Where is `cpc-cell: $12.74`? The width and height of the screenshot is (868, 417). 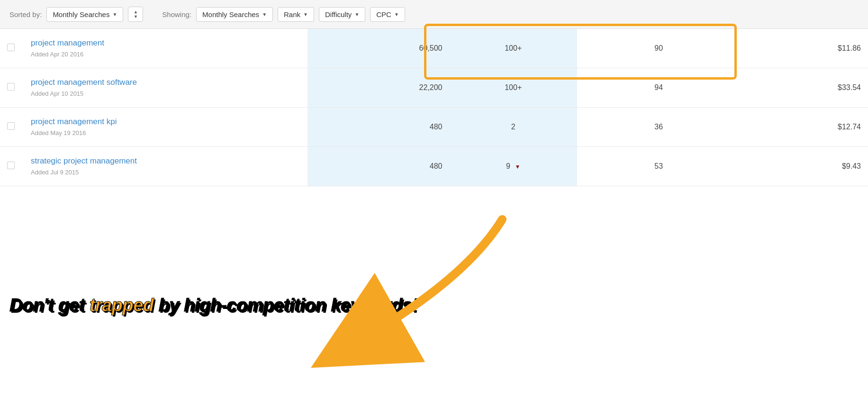
cpc-cell: $12.74 is located at coordinates (804, 127).